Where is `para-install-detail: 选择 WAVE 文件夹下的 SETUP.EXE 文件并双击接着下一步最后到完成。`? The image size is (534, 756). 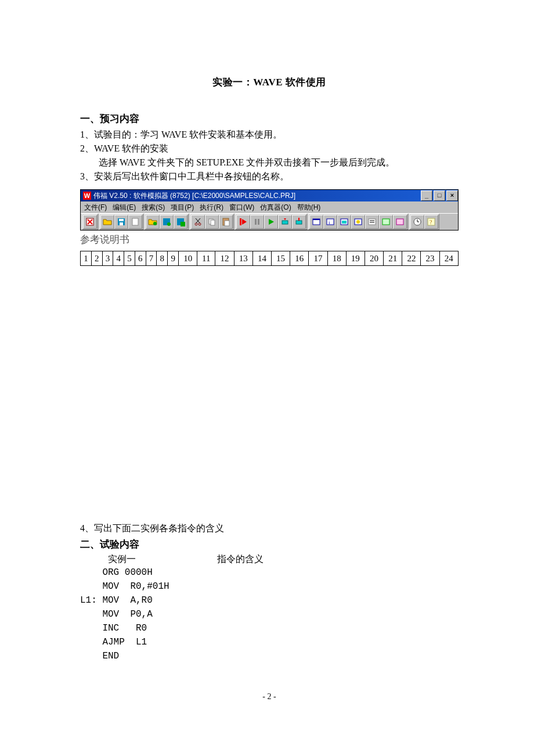 para-install-detail: 选择 WAVE 文件夹下的 SETUP.EXE 文件并双击接着下一步最后到完成。 is located at coordinates (269, 163).